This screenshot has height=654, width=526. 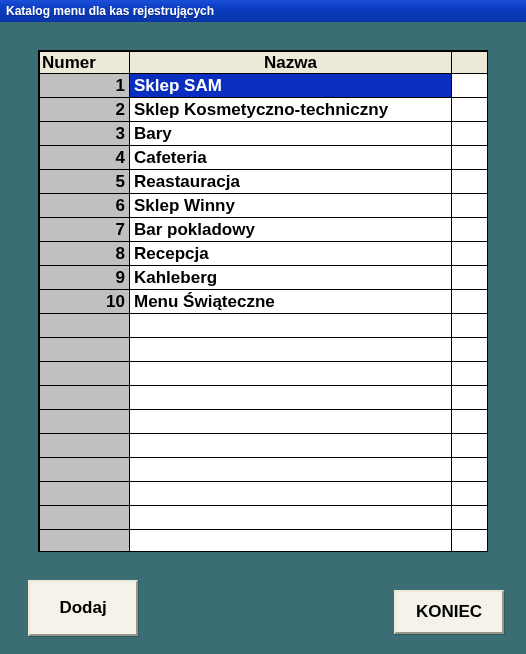 I want to click on table-row: 5Reastauracja, so click(x=264, y=182).